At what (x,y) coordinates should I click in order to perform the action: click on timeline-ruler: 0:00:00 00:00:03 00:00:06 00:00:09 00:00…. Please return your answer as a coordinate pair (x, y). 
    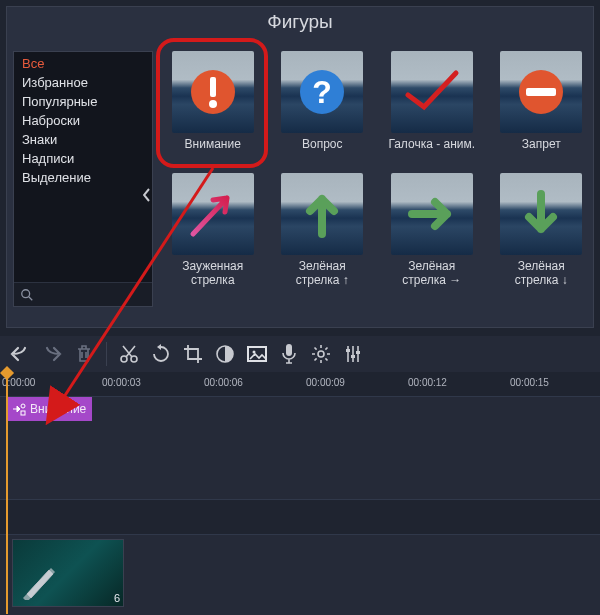
    Looking at the image, I should click on (300, 385).